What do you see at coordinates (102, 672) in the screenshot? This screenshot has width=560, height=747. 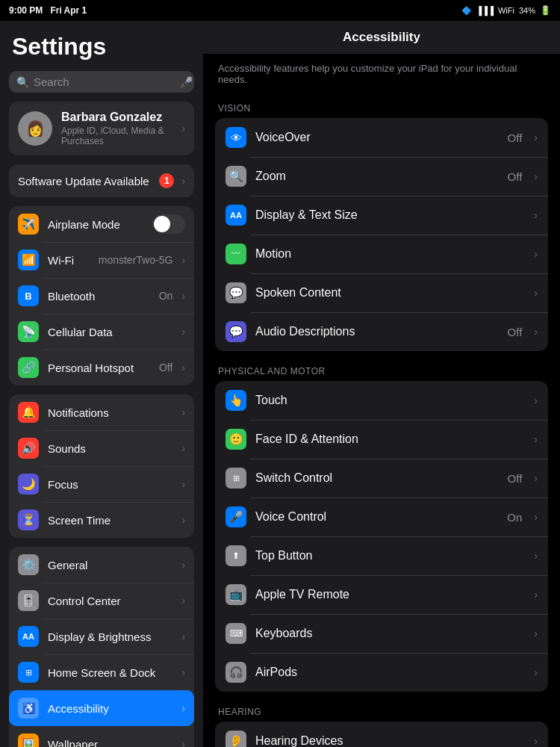 I see `sidebar-item-homescreen: ⊞ Home Screen & Dock ›` at bounding box center [102, 672].